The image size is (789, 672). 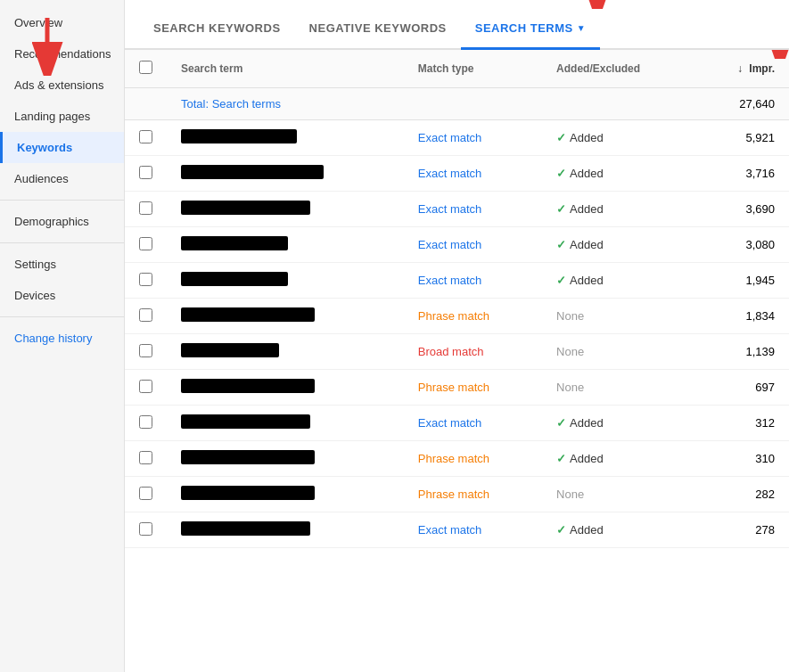 I want to click on row-impr: 697, so click(x=744, y=388).